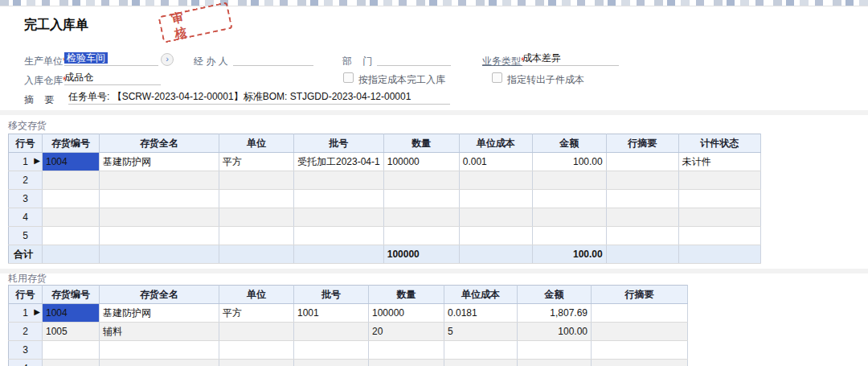 The width and height of the screenshot is (868, 366). What do you see at coordinates (571, 59) in the screenshot?
I see `business-type-field: 成本差异` at bounding box center [571, 59].